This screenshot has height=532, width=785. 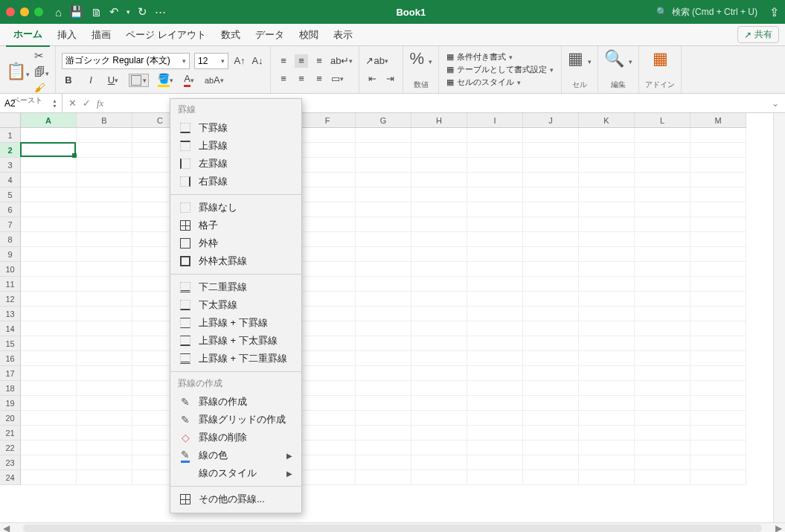 I want to click on undo-caret-icon: ▾, so click(x=128, y=12).